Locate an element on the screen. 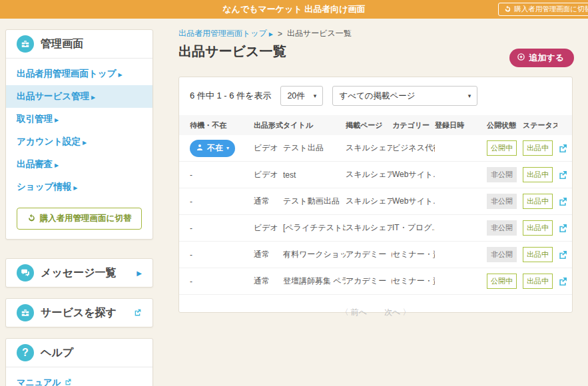 The image size is (588, 386). admin-menu-title: 管理画面 is located at coordinates (62, 44).